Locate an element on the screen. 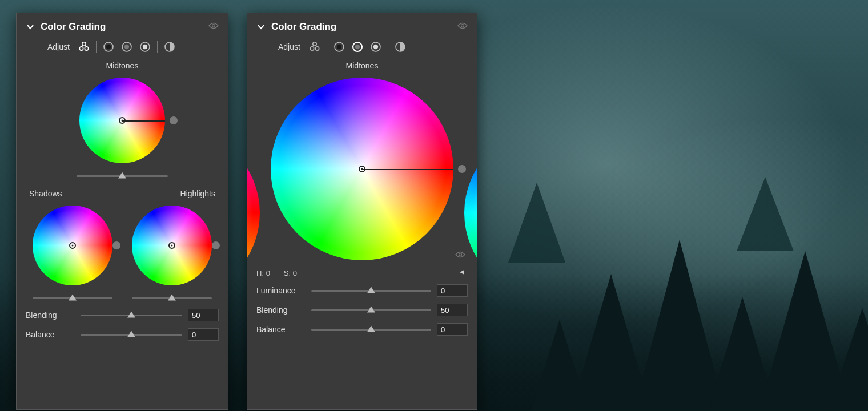  hue-label: H: 0 is located at coordinates (263, 273).